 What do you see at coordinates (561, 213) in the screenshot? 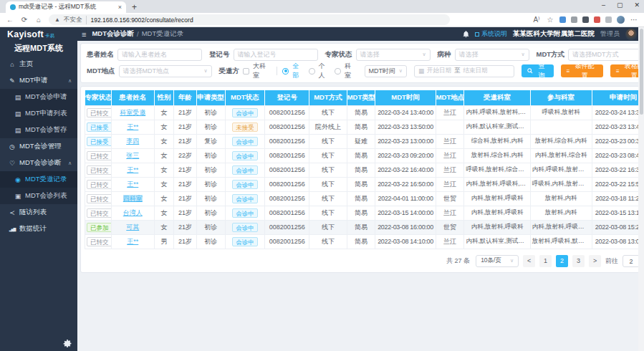
I see `cell-joined-depts: 放射科,内科` at bounding box center [561, 213].